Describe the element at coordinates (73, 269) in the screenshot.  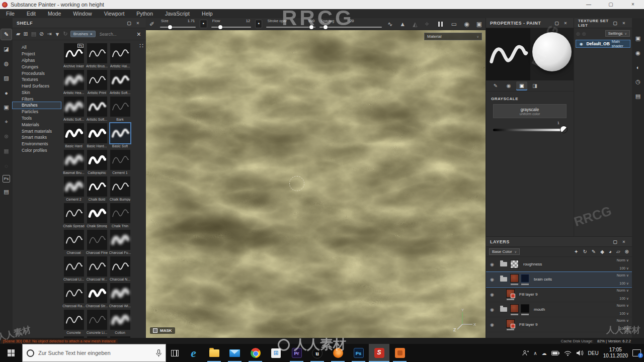
I see `brush-charcoal-li: Charcoal Li...` at that location.